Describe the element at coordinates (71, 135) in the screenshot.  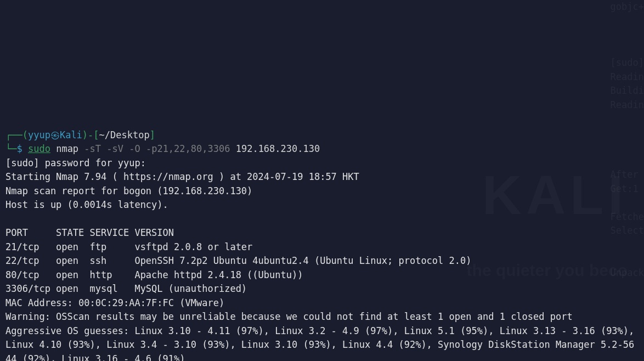
I see `prompt-host: Kali` at that location.